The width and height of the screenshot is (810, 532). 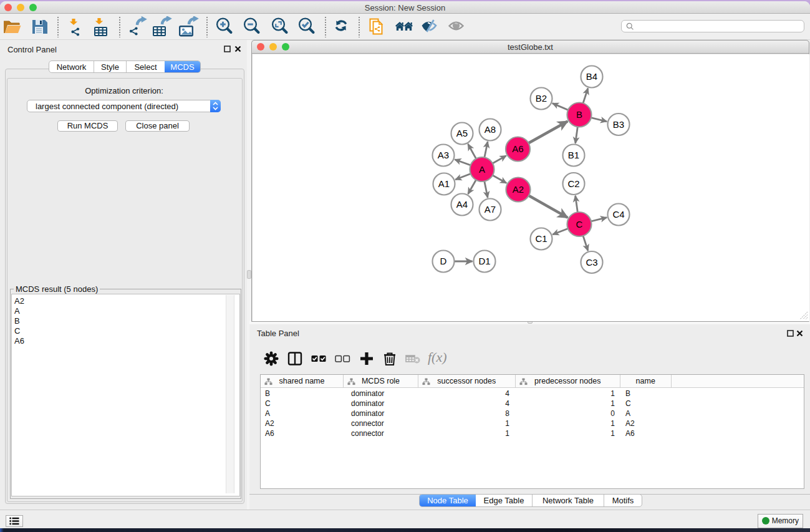 What do you see at coordinates (518, 148) in the screenshot?
I see `svg-text: A6` at bounding box center [518, 148].